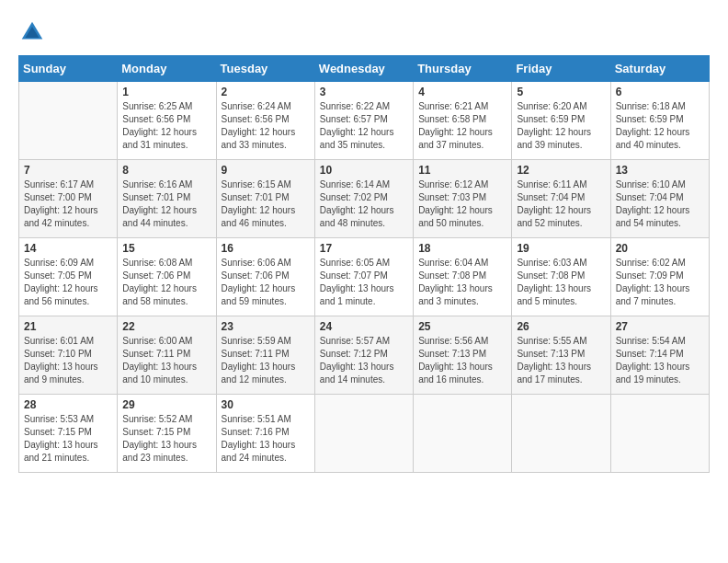 The image size is (728, 563). I want to click on calendar-cell: 7Sunrise: 6:17 AMSunset: 7:00 PMDaylight…, so click(68, 199).